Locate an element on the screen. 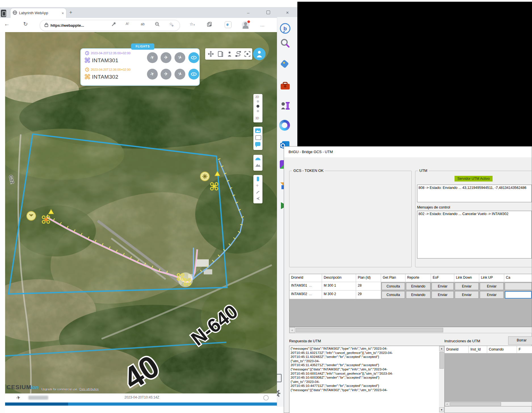 Image resolution: width=532 pixels, height=413 pixels. grid-hscrollbar: < is located at coordinates (411, 330).